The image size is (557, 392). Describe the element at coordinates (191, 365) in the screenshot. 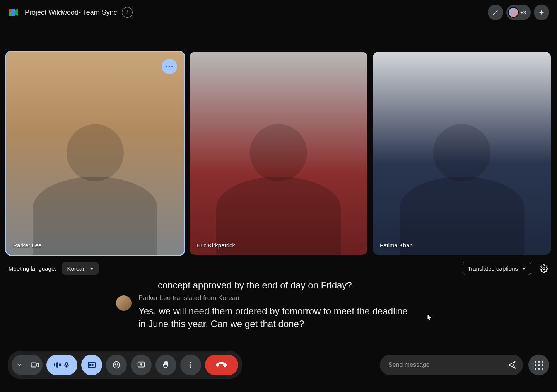

I see `more-vertical-icon` at that location.